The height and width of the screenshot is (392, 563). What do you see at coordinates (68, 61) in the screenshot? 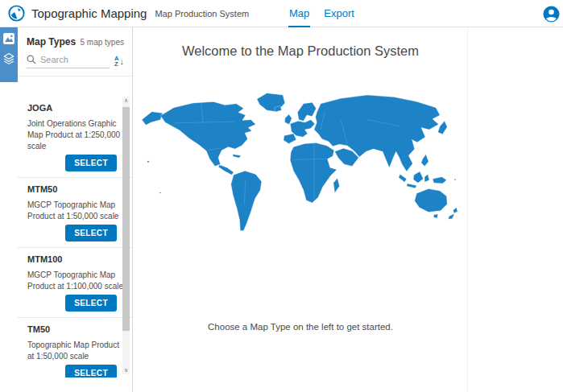
I see `search-field` at bounding box center [68, 61].